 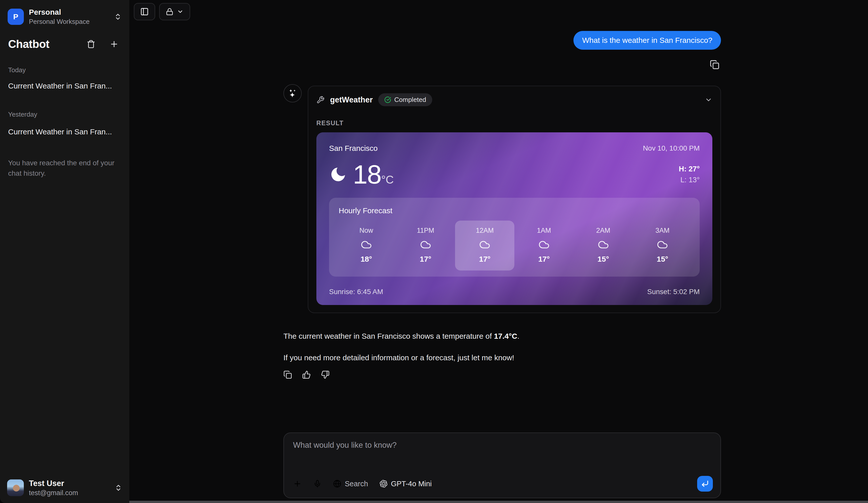 What do you see at coordinates (366, 245) in the screenshot?
I see `hour-column: Now 18°` at bounding box center [366, 245].